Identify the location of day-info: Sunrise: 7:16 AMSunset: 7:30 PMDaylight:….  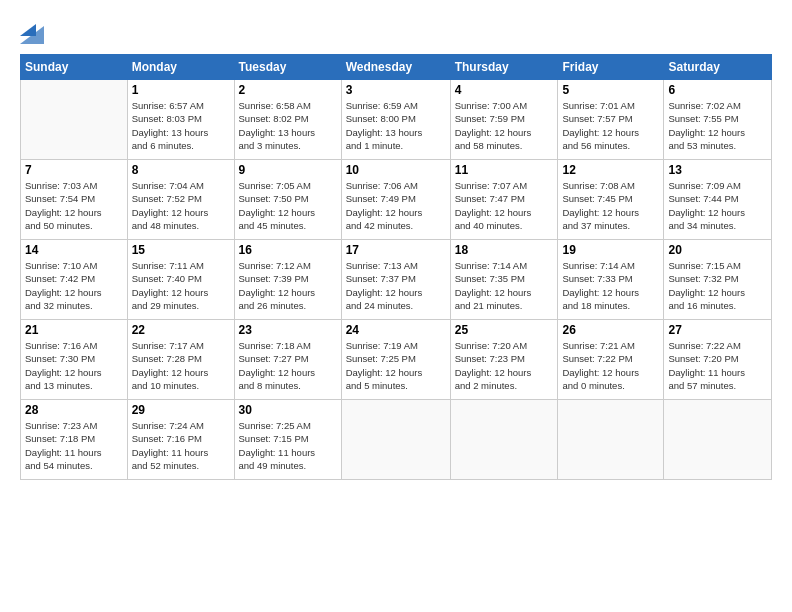
(74, 366).